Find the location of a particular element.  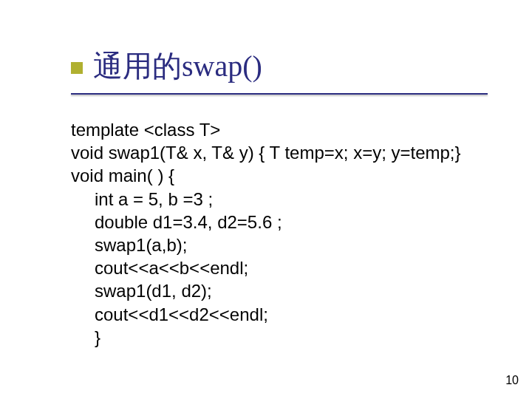

code-line: void main( ) { is located at coordinates (279, 176).